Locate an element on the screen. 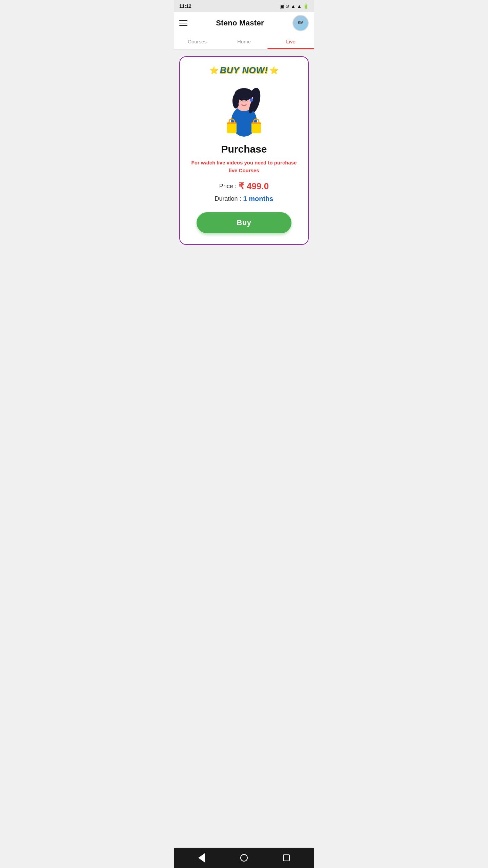 The image size is (488, 868). tab-bar: Courses Home Live is located at coordinates (244, 42).